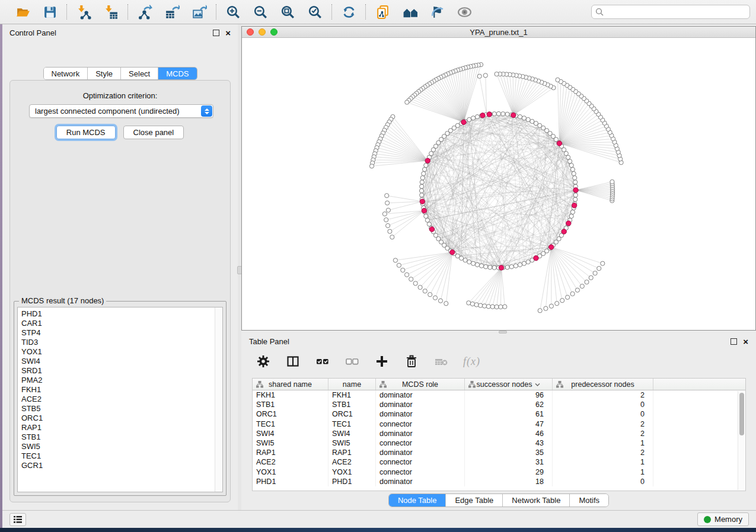 This screenshot has width=756, height=532. Describe the element at coordinates (323, 361) in the screenshot. I see `select-all-checkboxes-button` at that location.